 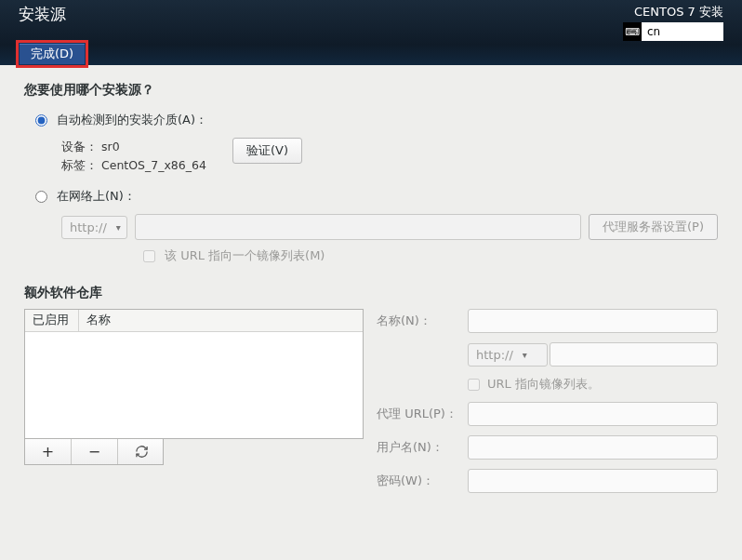 What do you see at coordinates (654, 32) in the screenshot?
I see `keyboard-layout-label: cn` at bounding box center [654, 32].